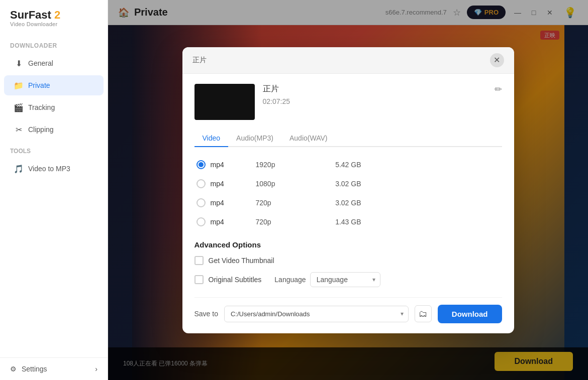 The image size is (588, 380). Describe the element at coordinates (423, 314) in the screenshot. I see `folder-browse-button: 🗂` at that location.